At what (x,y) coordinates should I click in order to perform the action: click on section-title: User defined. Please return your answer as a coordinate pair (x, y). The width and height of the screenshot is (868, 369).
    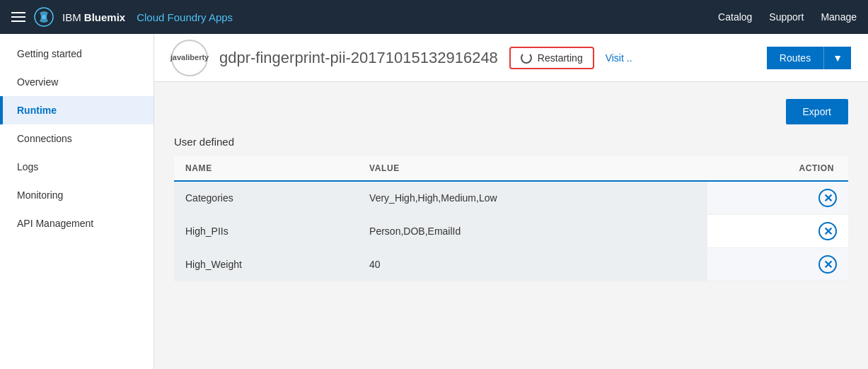
    Looking at the image, I should click on (511, 141).